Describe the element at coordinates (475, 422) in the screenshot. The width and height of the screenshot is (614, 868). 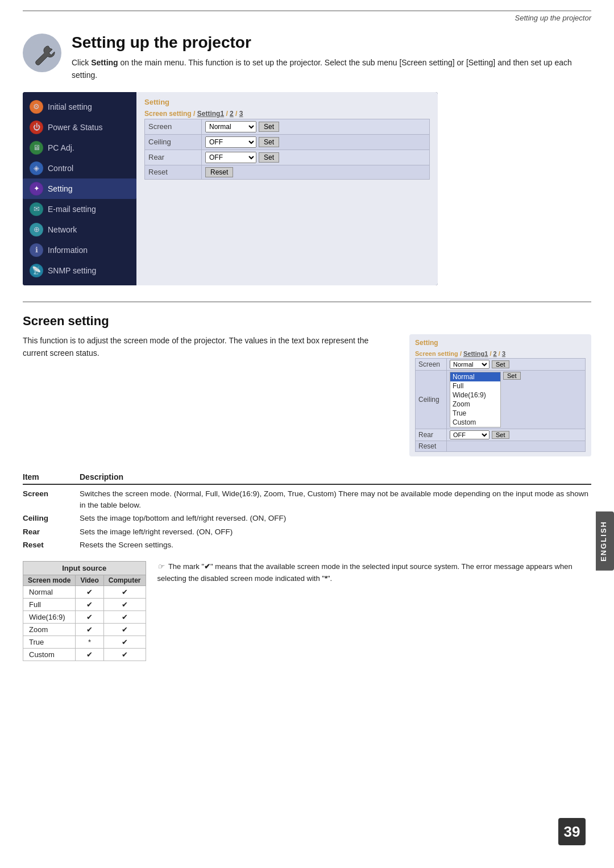
I see `dropdown-option-custom: Custom` at that location.